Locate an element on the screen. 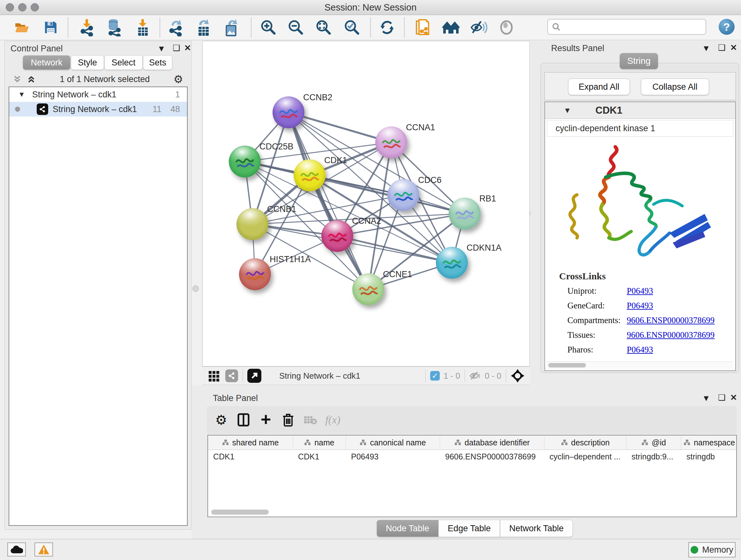  delete-table-icon is located at coordinates (311, 420).